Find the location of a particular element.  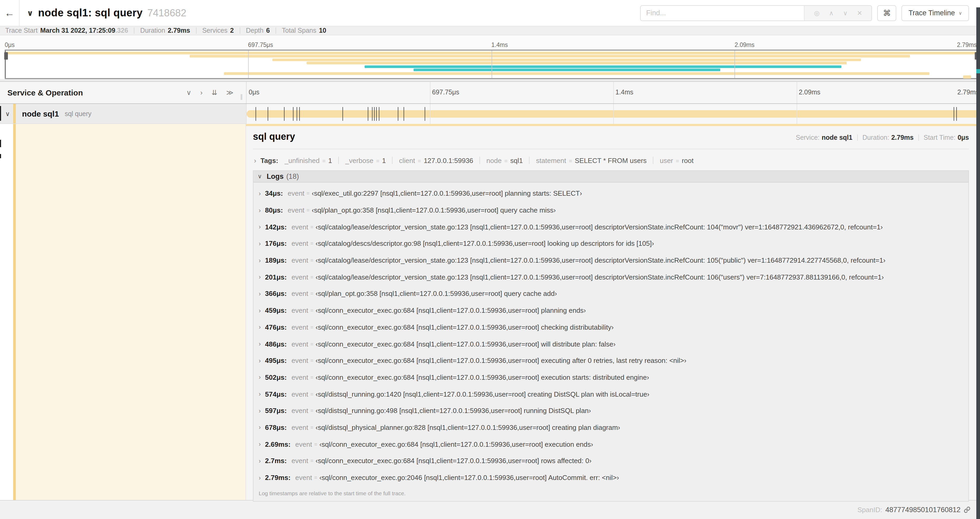

chevron-down-icon: ∨ is located at coordinates (259, 176).